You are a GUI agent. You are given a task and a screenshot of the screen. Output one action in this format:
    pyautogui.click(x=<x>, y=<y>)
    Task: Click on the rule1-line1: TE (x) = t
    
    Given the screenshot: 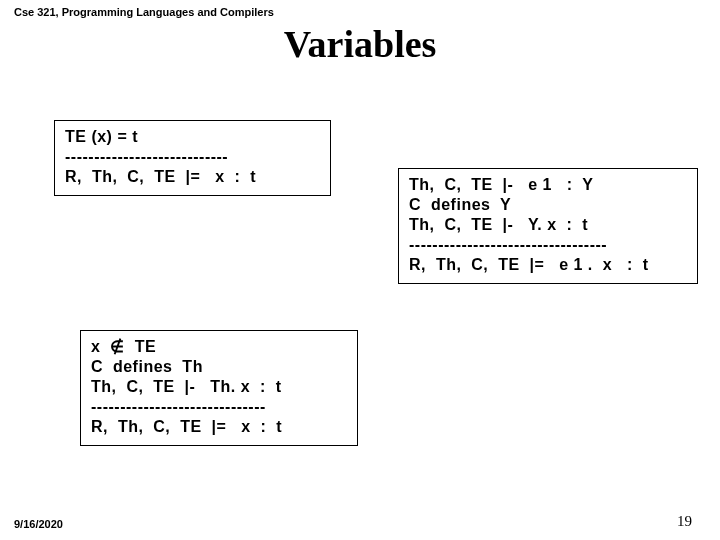 What is the action you would take?
    pyautogui.click(x=102, y=136)
    